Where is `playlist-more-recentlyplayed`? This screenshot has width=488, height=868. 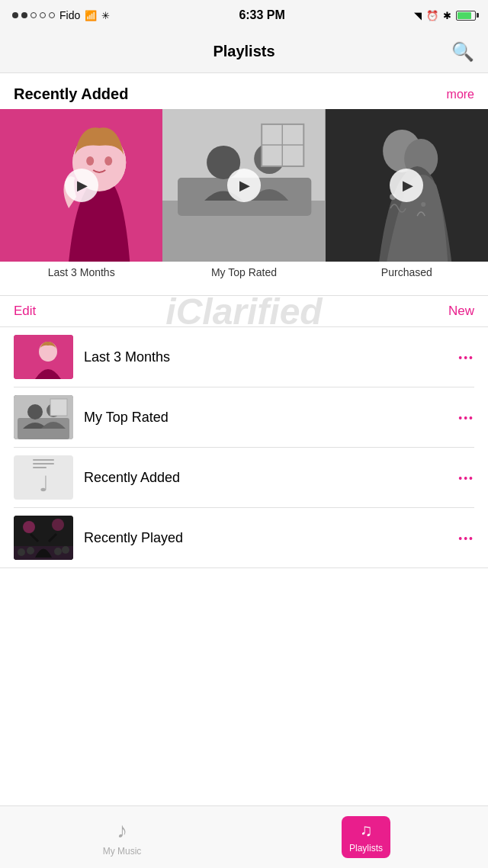 playlist-more-recentlyplayed is located at coordinates (467, 538).